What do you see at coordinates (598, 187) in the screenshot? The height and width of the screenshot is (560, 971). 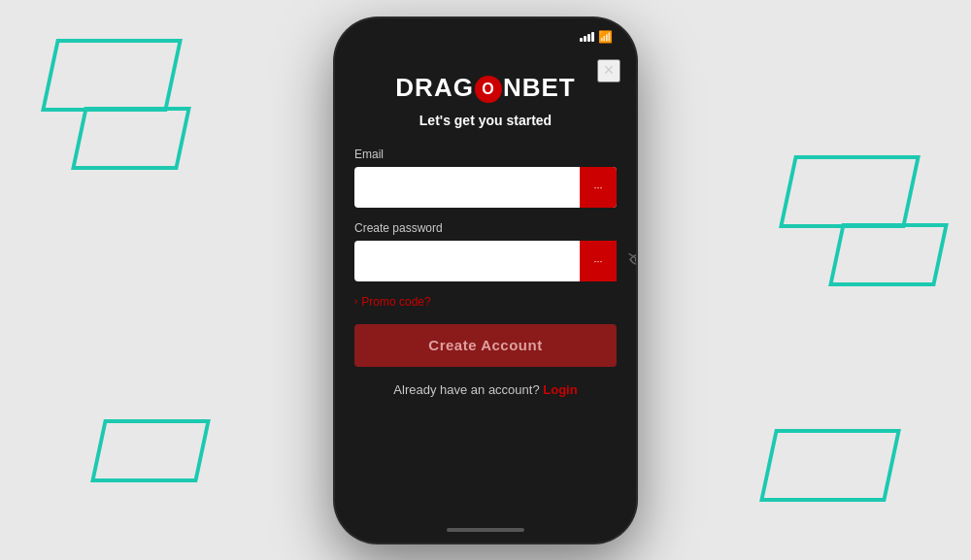 I see `email-icon: ···` at bounding box center [598, 187].